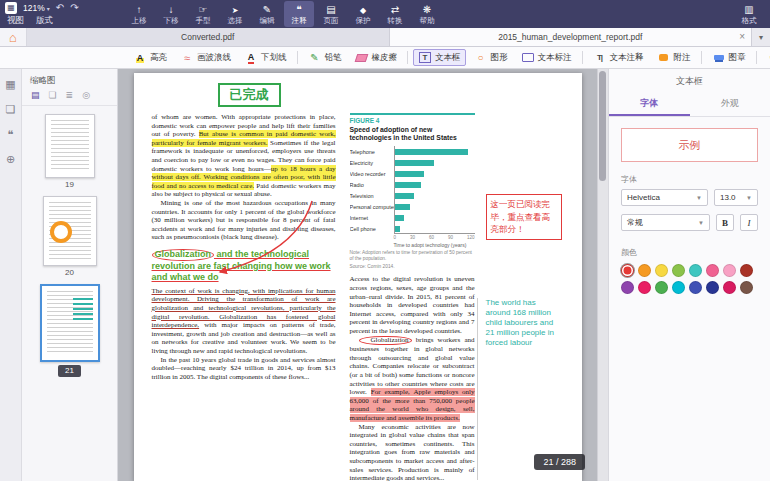  I want to click on ribbon-tool-hand: 手型, so click(203, 14).